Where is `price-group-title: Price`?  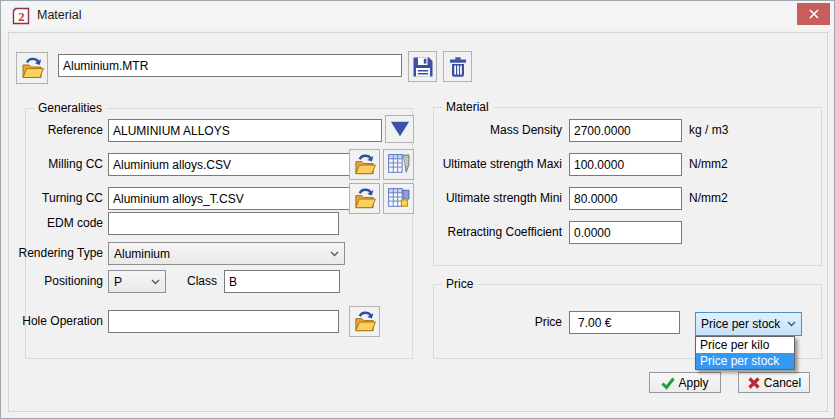
price-group-title: Price is located at coordinates (460, 284).